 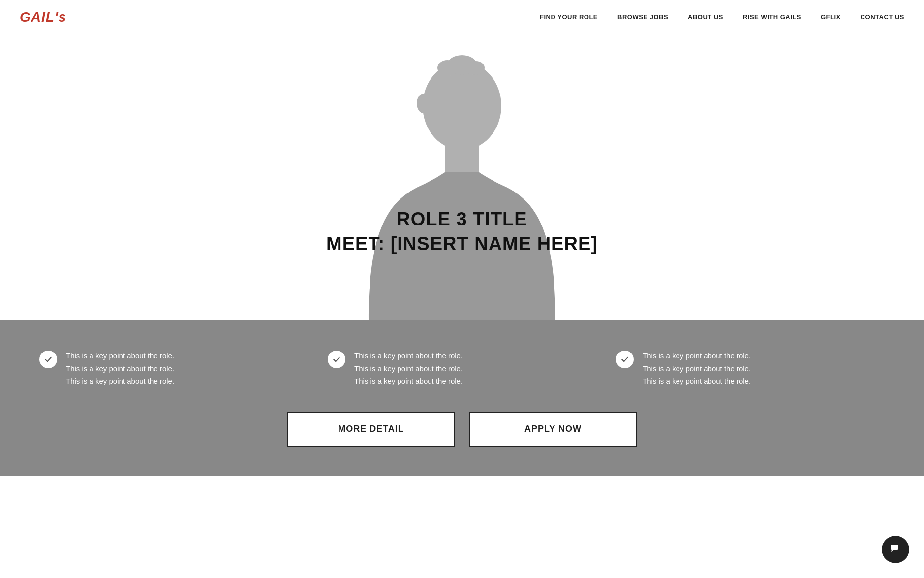 I want to click on cta-buttons: MORE DETAIL APPLY NOW, so click(x=462, y=429).